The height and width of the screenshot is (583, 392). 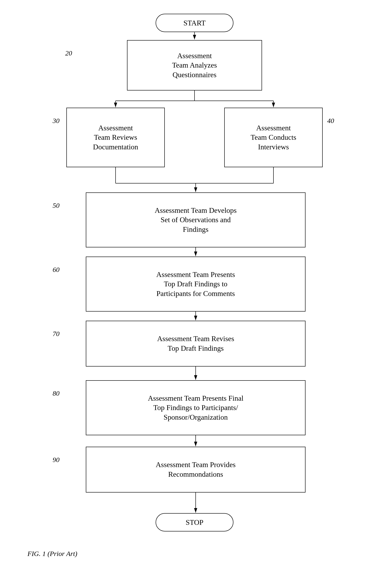 I want to click on label-20: 20, so click(x=68, y=53).